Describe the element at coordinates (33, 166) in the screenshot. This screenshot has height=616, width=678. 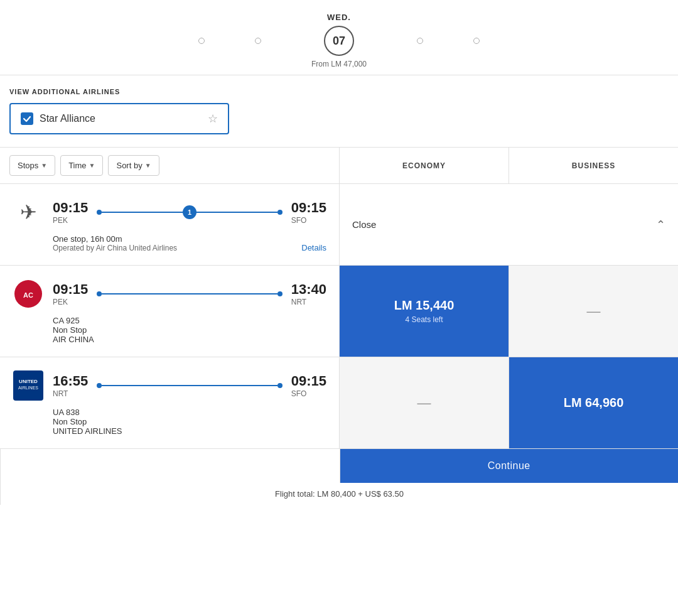
I see `stops-filter-button: Stops ▼` at that location.